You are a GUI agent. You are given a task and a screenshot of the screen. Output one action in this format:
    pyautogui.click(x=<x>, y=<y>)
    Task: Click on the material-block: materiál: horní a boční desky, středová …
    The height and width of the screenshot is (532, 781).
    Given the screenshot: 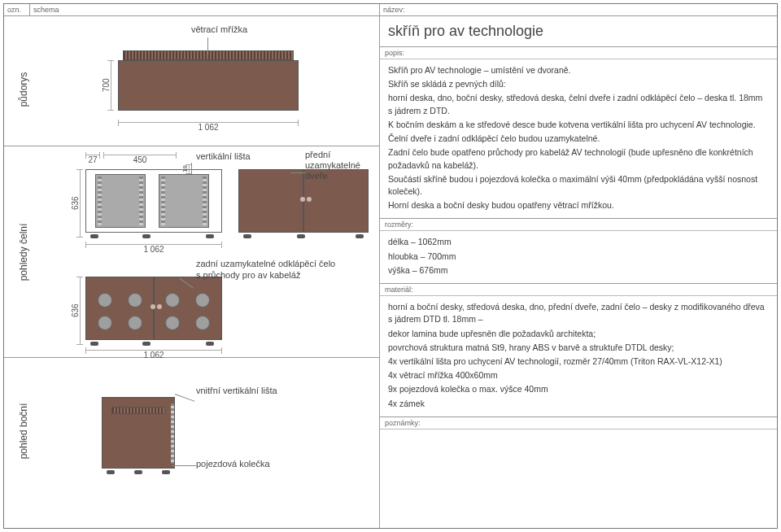 What is the action you would take?
    pyautogui.click(x=578, y=351)
    